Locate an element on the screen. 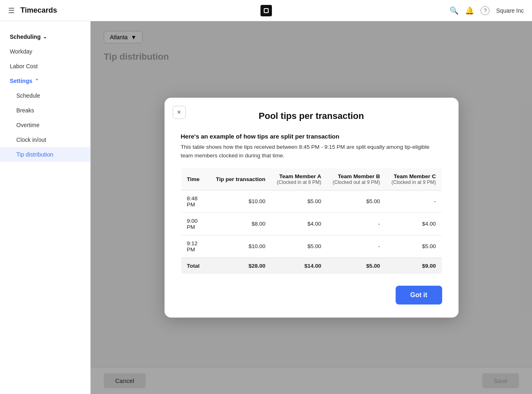 Image resolution: width=532 pixels, height=394 pixels. sidebar-item-workday-label: Workday is located at coordinates (21, 51).